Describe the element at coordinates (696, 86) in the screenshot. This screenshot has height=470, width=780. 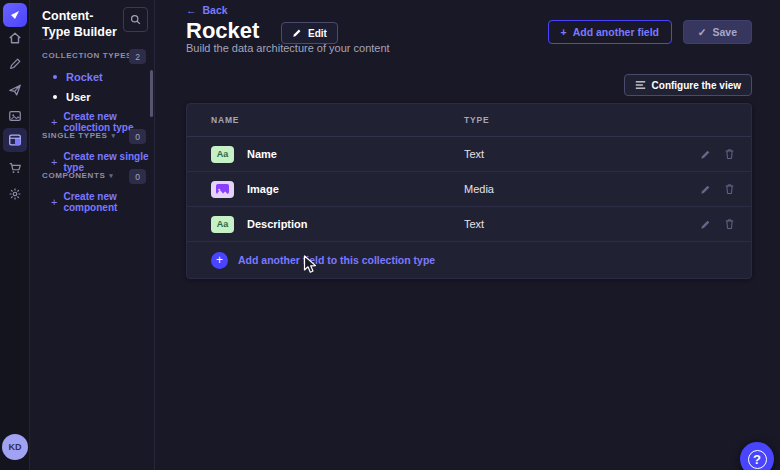
I see `configure-label: Configure the view` at that location.